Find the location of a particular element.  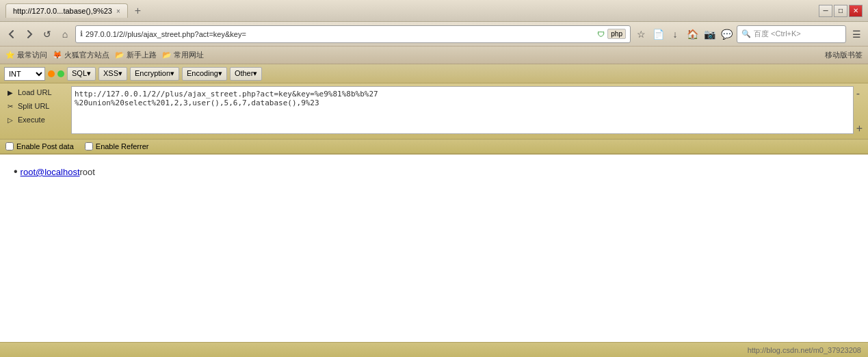

status-dot-green is located at coordinates (61, 74).